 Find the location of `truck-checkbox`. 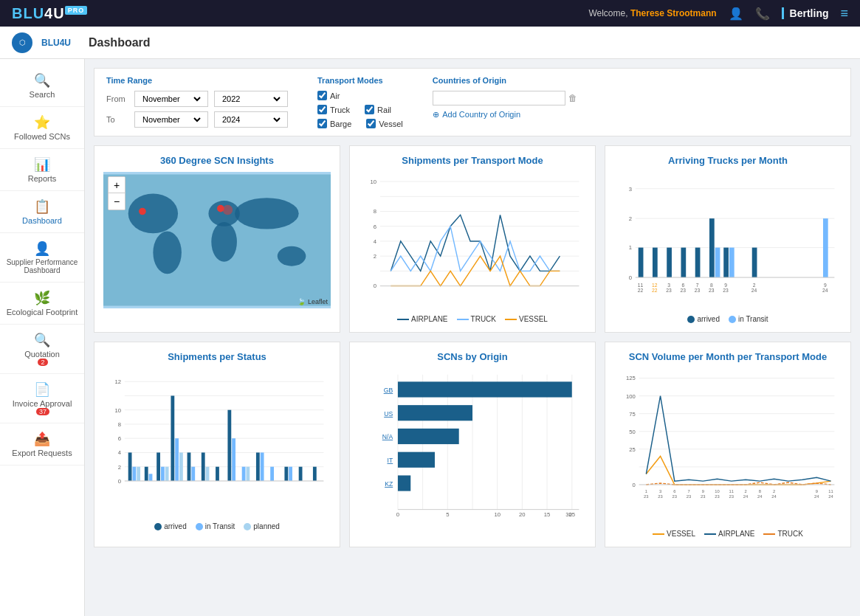

truck-checkbox is located at coordinates (322, 109).